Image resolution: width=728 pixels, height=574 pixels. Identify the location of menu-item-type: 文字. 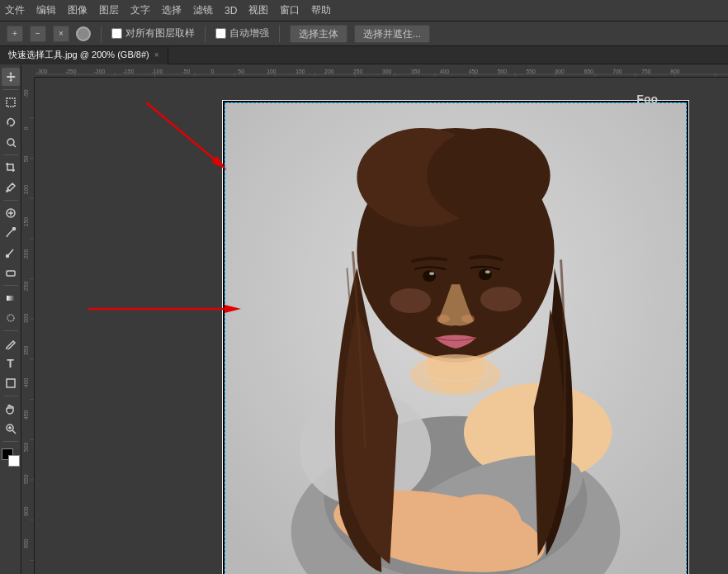
(140, 10).